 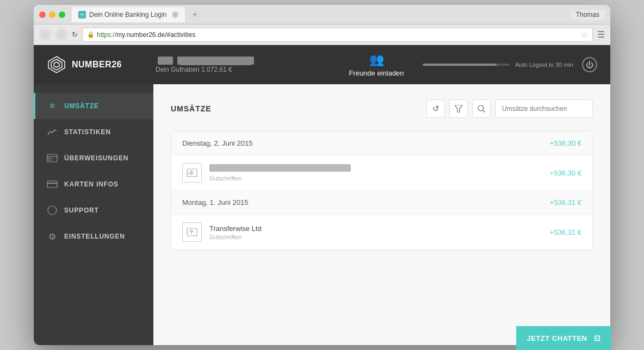 What do you see at coordinates (52, 184) in the screenshot?
I see `karten-icon` at bounding box center [52, 184].